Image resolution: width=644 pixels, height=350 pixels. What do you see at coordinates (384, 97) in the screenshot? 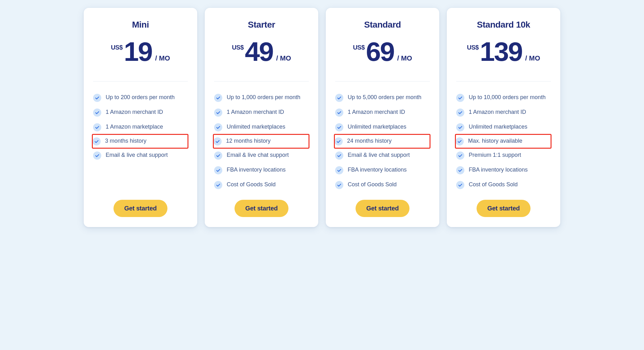
I see `feature-text: Up to 5,000 orders per month` at bounding box center [384, 97].